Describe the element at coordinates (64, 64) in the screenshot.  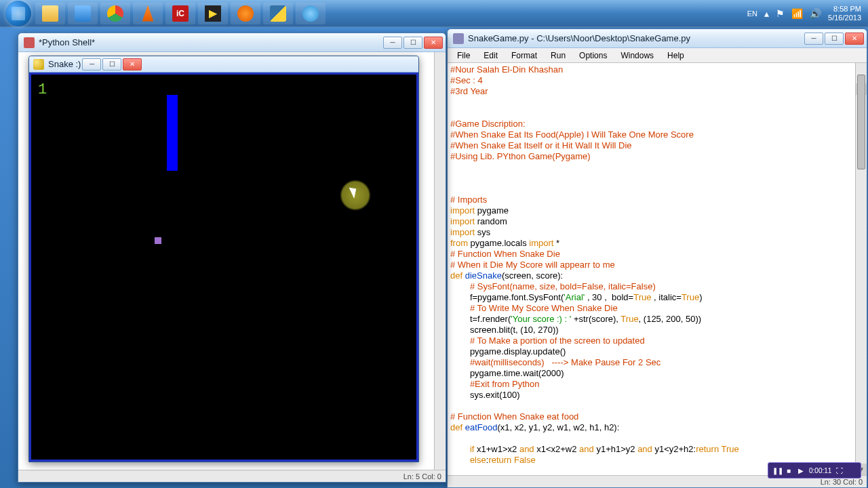
I see `snake-title: Snake :)` at that location.